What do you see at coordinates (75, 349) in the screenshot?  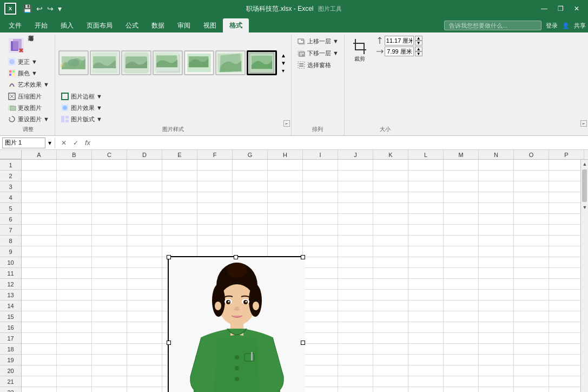 I see `cell-B18` at bounding box center [75, 349].